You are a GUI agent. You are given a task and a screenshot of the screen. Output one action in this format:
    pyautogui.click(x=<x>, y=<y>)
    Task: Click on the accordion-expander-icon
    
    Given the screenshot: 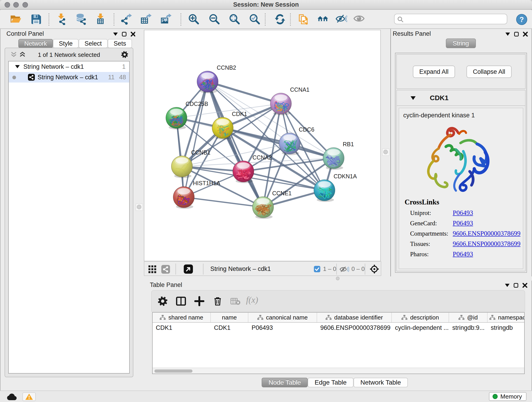 What is the action you would take?
    pyautogui.click(x=413, y=98)
    